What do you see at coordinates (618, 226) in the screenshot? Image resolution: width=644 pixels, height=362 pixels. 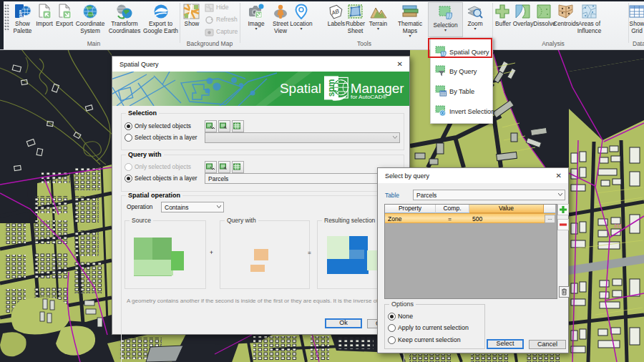 I see `svg-text: 211` at bounding box center [618, 226].